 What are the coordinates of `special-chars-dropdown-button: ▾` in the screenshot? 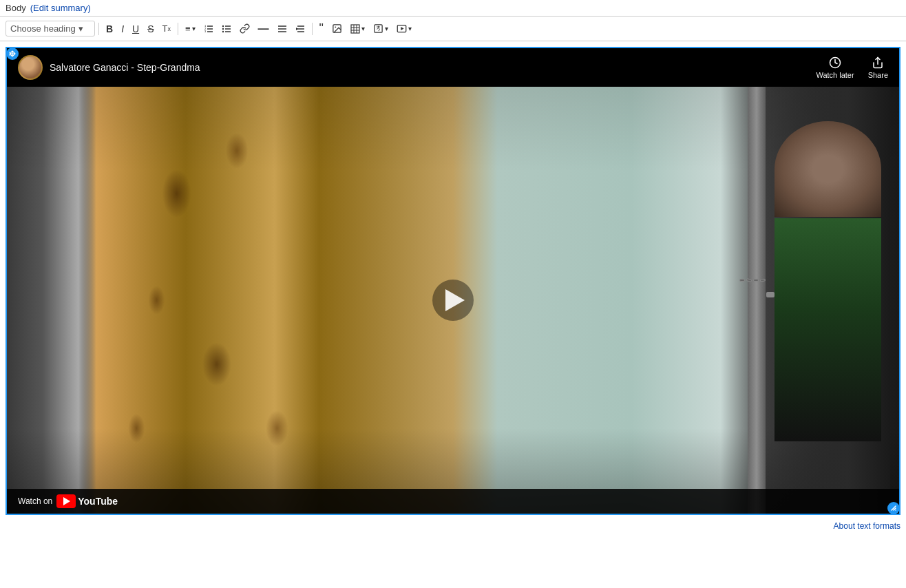 It's located at (381, 29).